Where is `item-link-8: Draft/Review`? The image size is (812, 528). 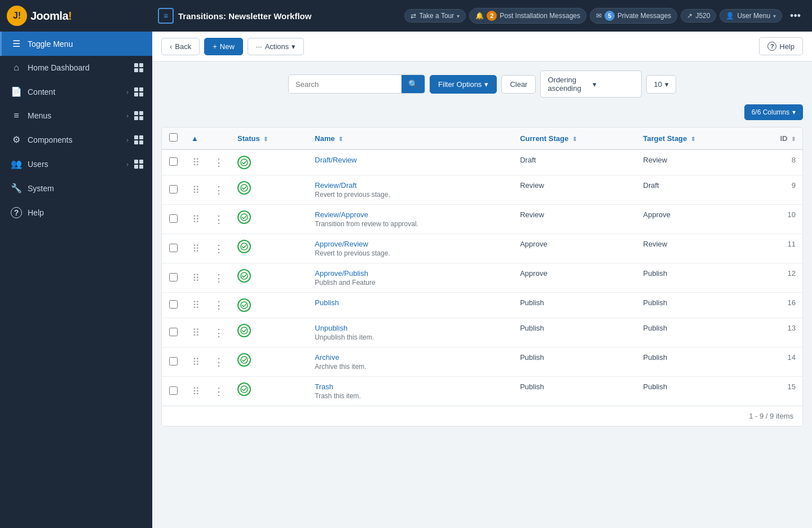 item-link-8: Draft/Review is located at coordinates (411, 160).